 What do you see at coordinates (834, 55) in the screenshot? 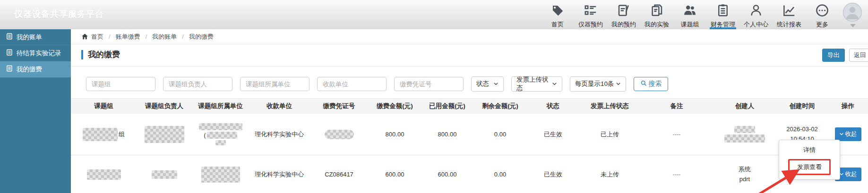
I see `export-button: 导出` at bounding box center [834, 55].